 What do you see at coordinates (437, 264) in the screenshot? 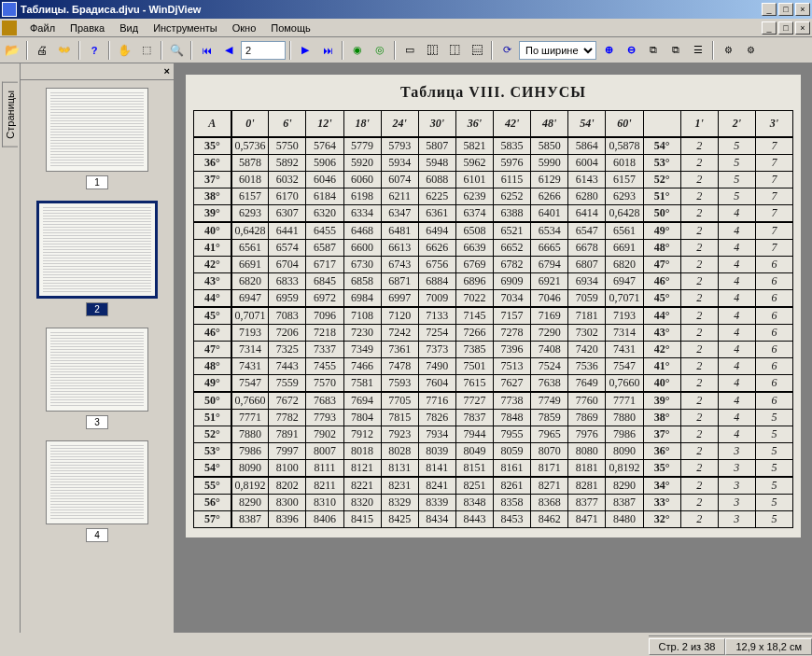
I see `table-cell: 6756` at bounding box center [437, 264].